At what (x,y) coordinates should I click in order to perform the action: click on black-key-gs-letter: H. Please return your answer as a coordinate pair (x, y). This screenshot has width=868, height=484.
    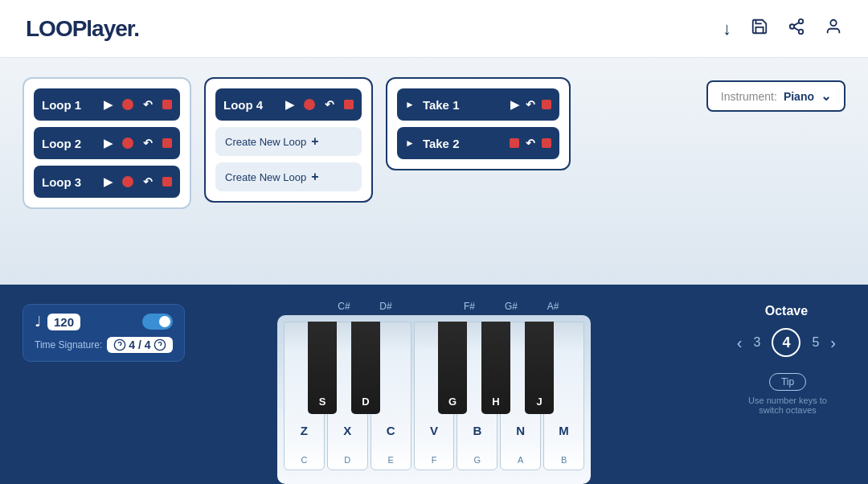
    Looking at the image, I should click on (495, 402).